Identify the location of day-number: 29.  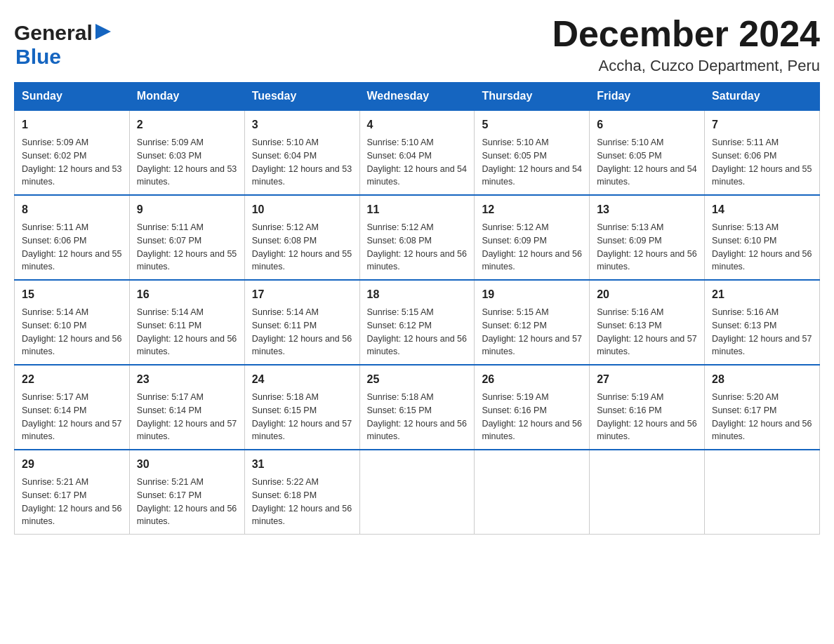
(72, 464).